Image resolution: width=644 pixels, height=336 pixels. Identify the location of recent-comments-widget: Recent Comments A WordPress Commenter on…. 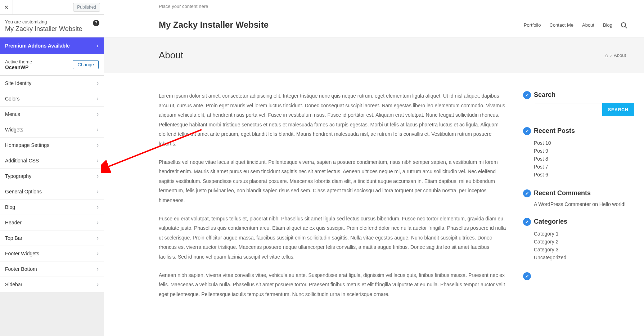
(576, 198).